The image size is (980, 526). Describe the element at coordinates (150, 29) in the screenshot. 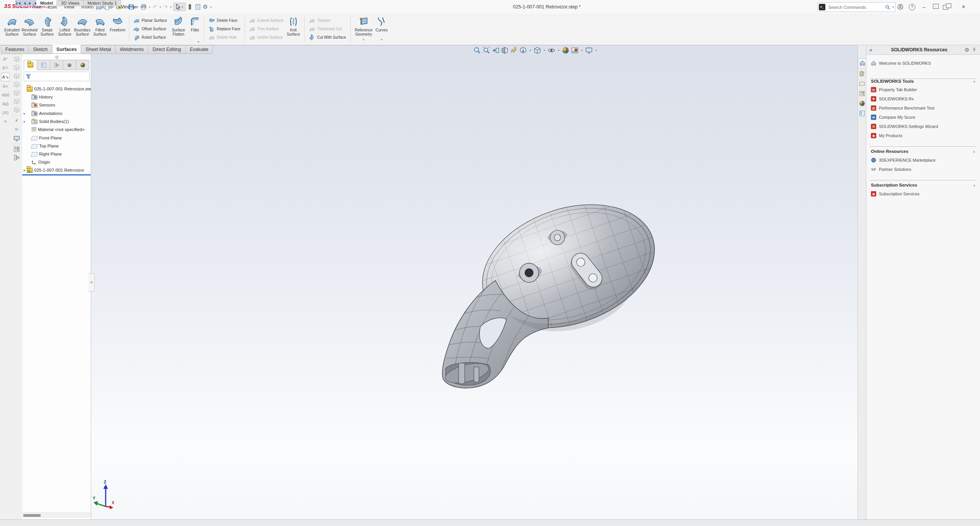

I see `offset-surface-button: Offset Surface` at that location.